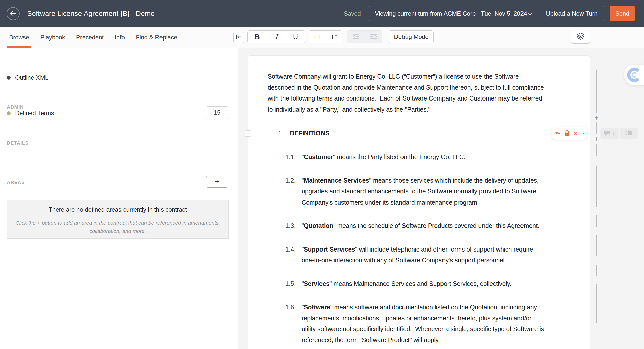  What do you see at coordinates (248, 134) in the screenshot?
I see `section-checkbox` at bounding box center [248, 134].